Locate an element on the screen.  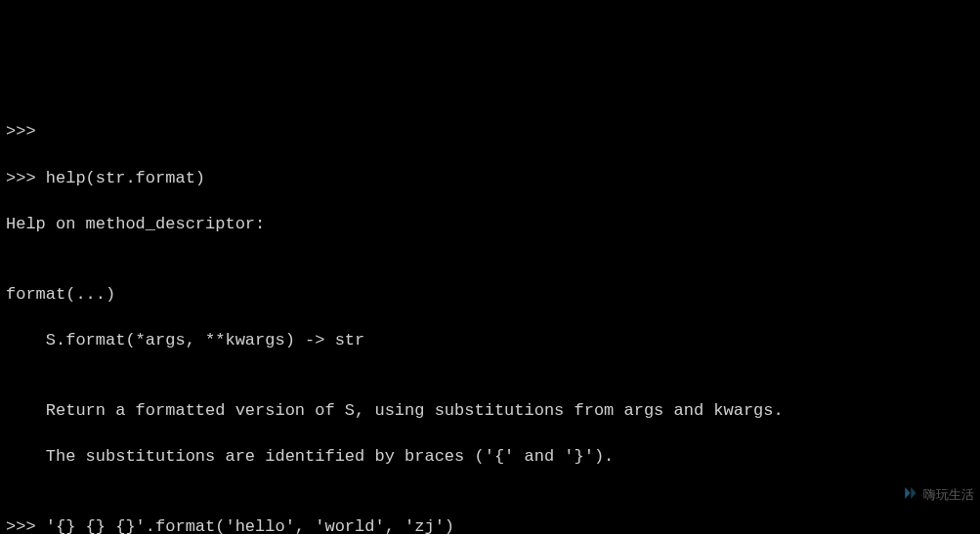
terminal-line: Help on method_descriptor: is located at coordinates (490, 225).